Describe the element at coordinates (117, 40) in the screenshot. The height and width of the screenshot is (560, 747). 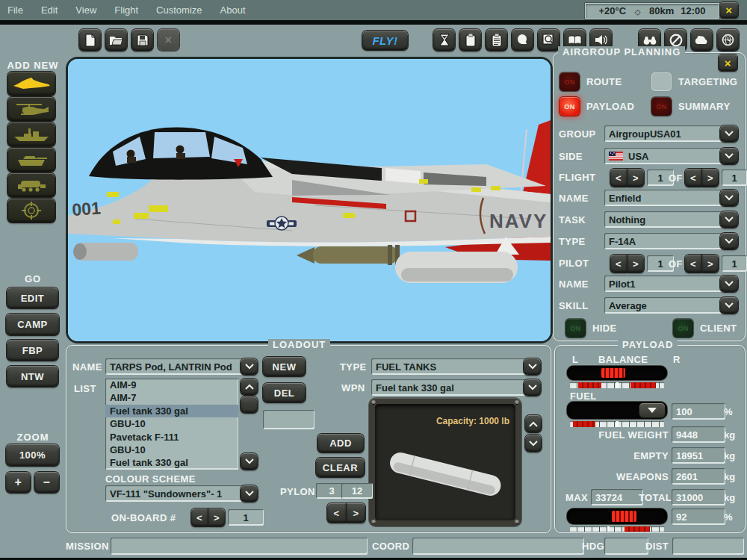
I see `open-mission-button` at that location.